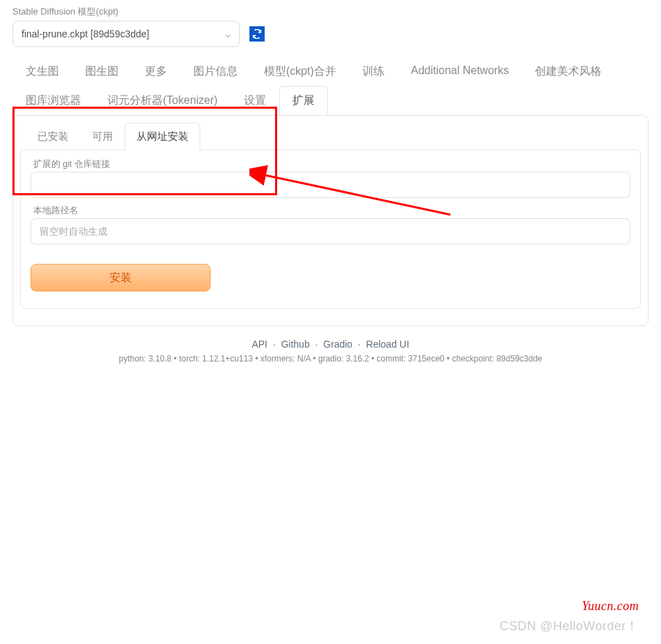 This screenshot has width=661, height=644. Describe the element at coordinates (259, 344) in the screenshot. I see `footer-link-api: API` at that location.